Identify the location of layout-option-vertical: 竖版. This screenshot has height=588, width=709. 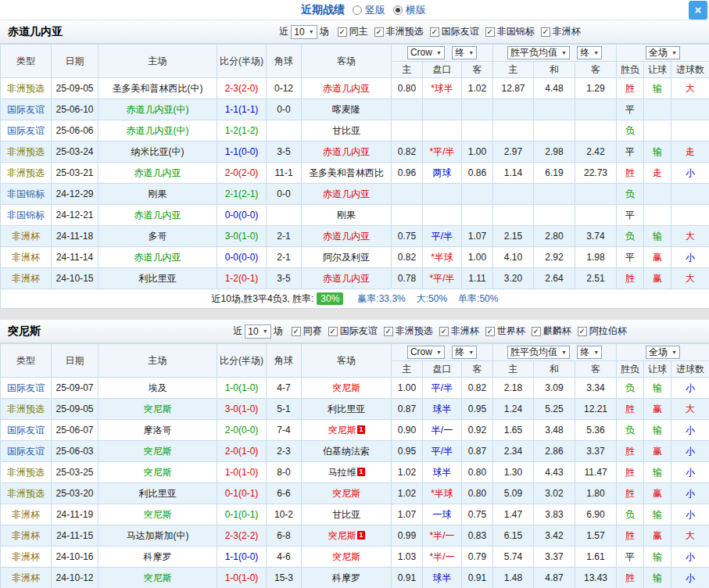
(369, 10).